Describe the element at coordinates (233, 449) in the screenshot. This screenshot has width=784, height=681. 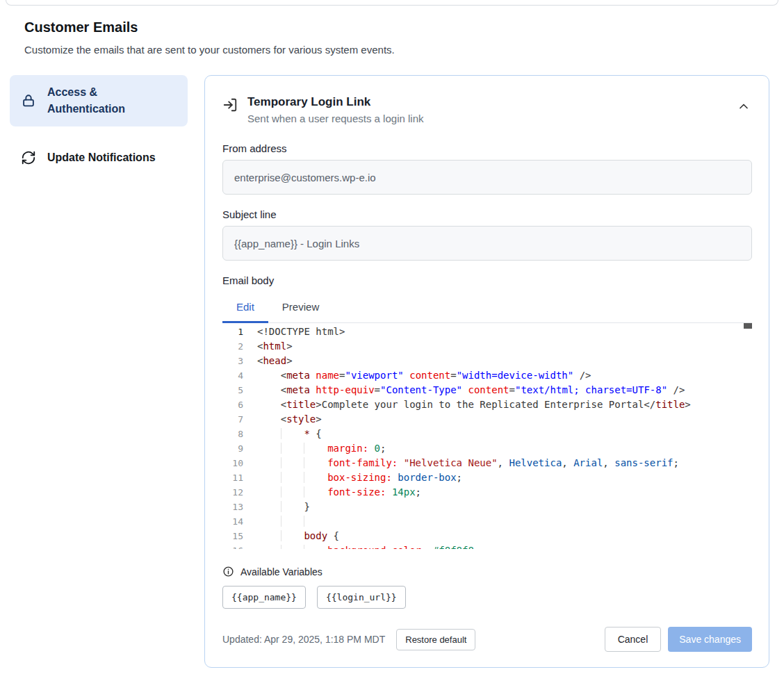
I see `line-number: 9` at that location.